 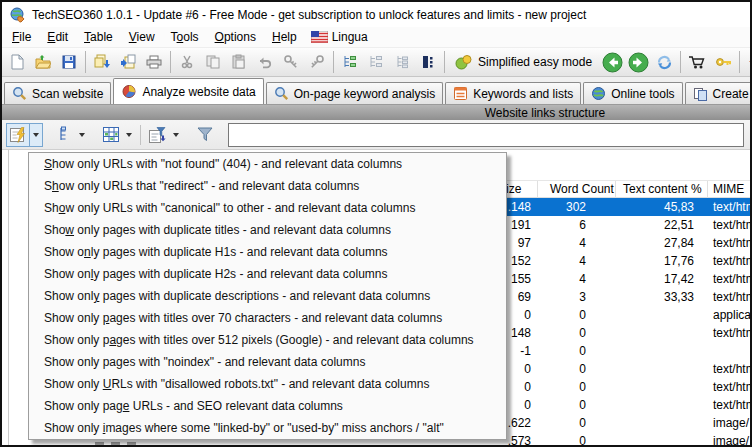 What do you see at coordinates (82, 135) in the screenshot?
I see `tree-view-dropdown-arrow` at bounding box center [82, 135].